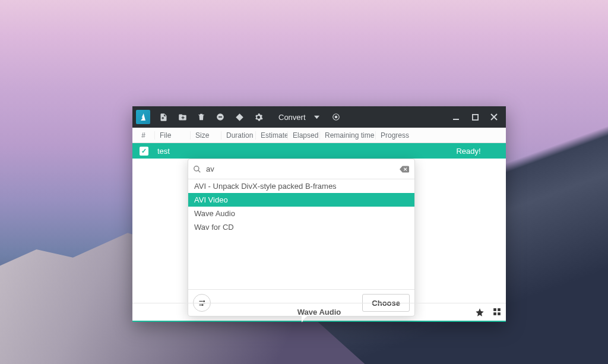 This screenshot has width=608, height=364. I want to click on titlebar: Convert, so click(319, 117).